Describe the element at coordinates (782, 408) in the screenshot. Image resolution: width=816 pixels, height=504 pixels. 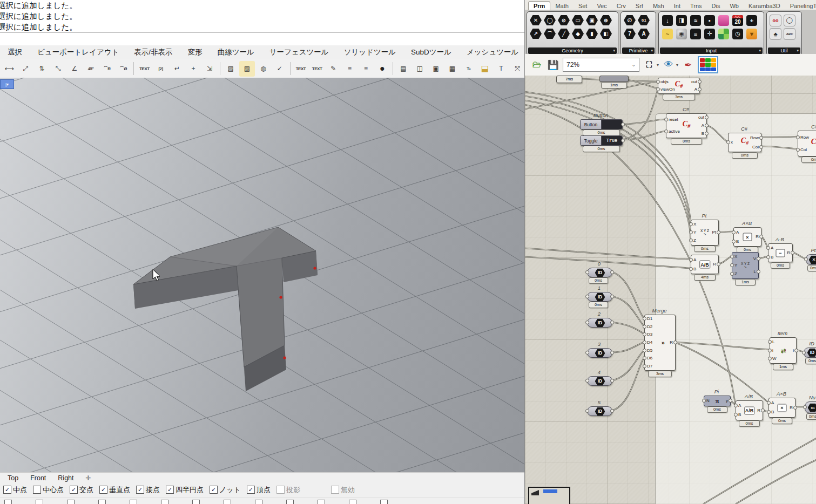
I see `multiply-b: ABR×` at that location.